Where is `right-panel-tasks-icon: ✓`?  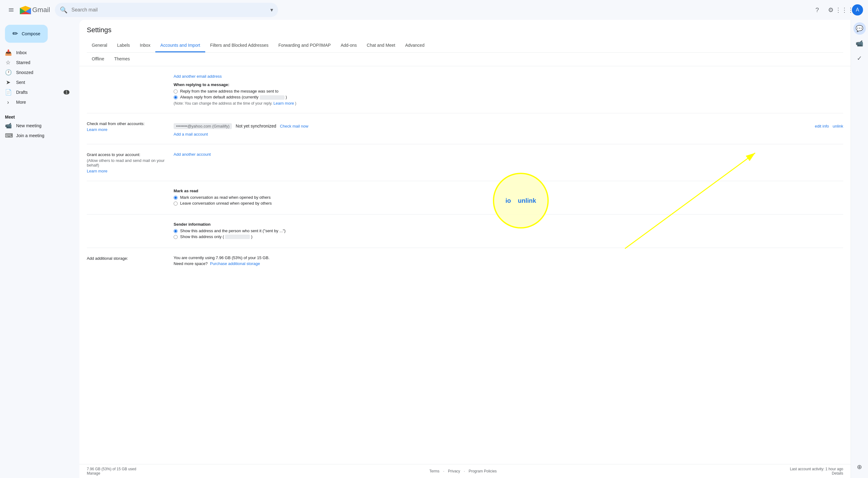 right-panel-tasks-icon: ✓ is located at coordinates (860, 58).